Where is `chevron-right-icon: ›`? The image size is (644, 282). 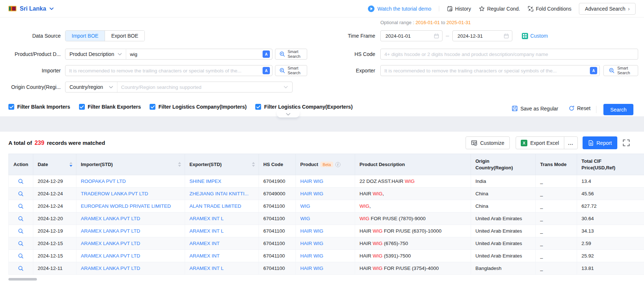
chevron-right-icon: › is located at coordinates (629, 9).